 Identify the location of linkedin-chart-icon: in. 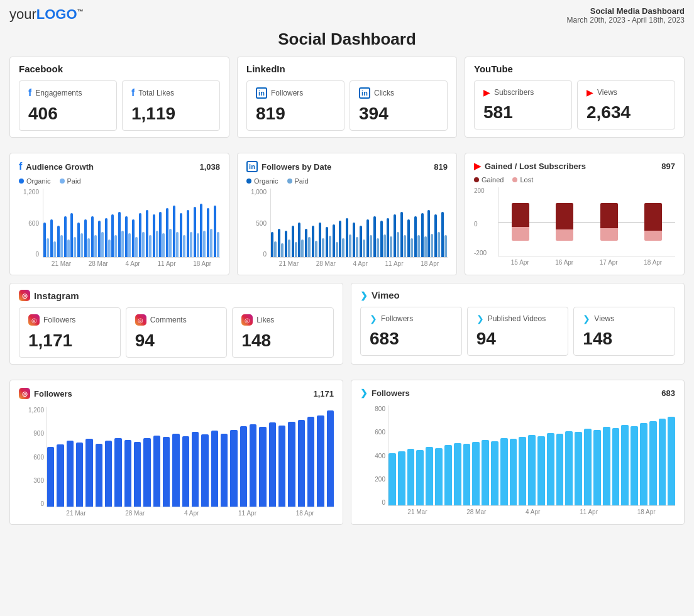
(252, 167).